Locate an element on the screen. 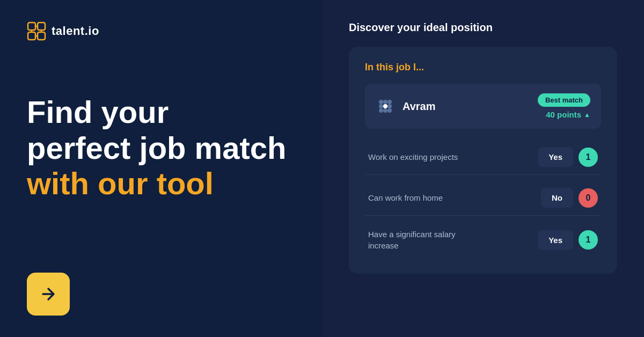 Image resolution: width=644 pixels, height=337 pixels. cta-arrow-button is located at coordinates (48, 294).